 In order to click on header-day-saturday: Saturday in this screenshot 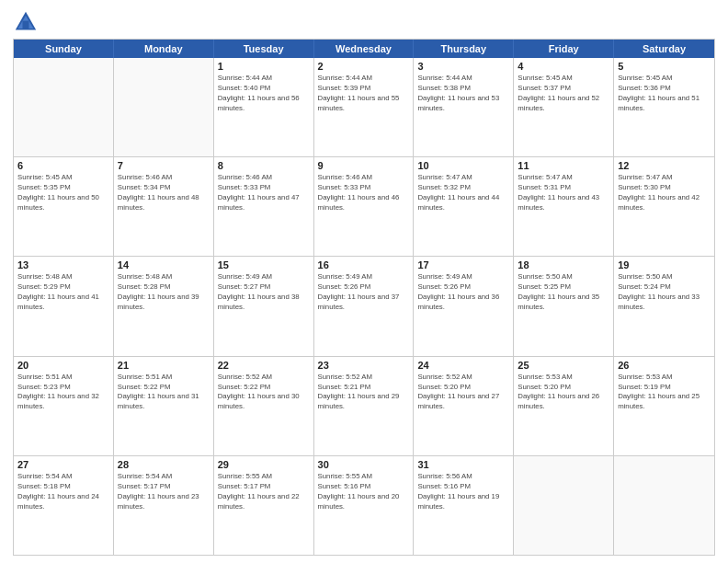, I will do `click(664, 49)`.